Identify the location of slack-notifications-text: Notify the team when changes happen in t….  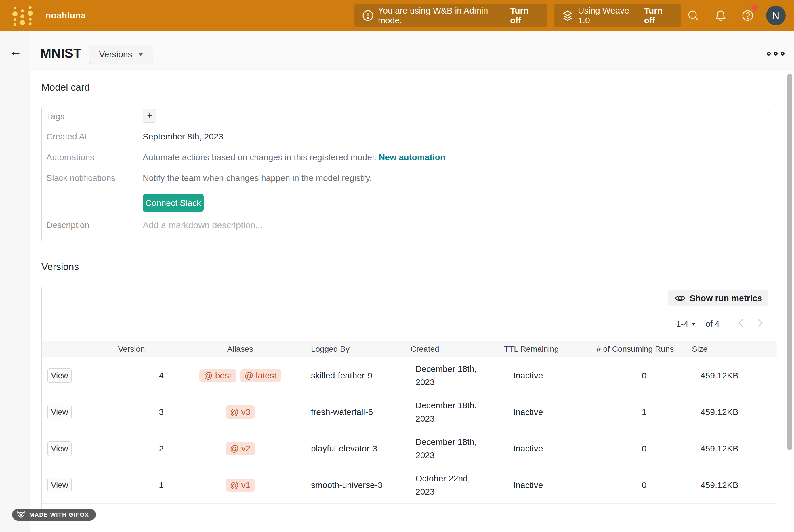
(257, 178).